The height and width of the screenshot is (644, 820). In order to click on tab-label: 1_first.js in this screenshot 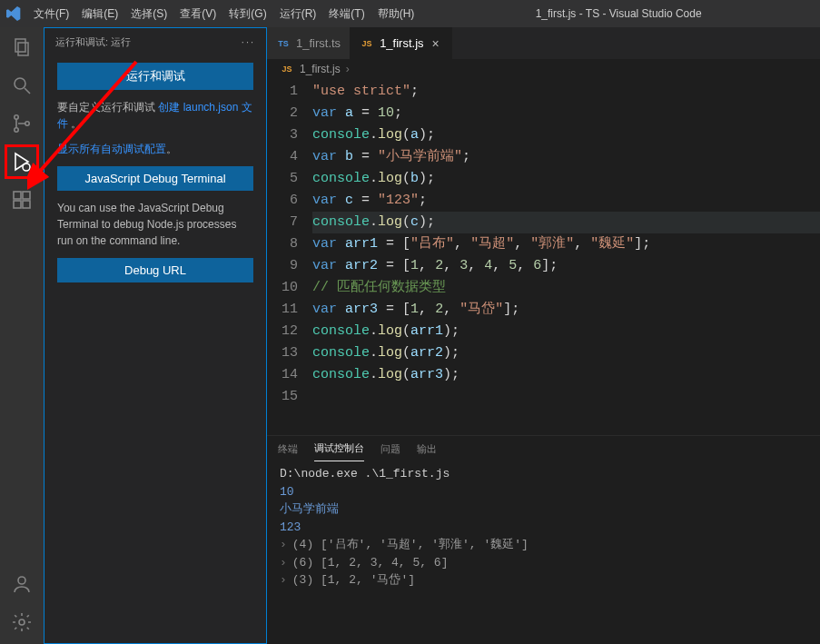, I will do `click(401, 44)`.